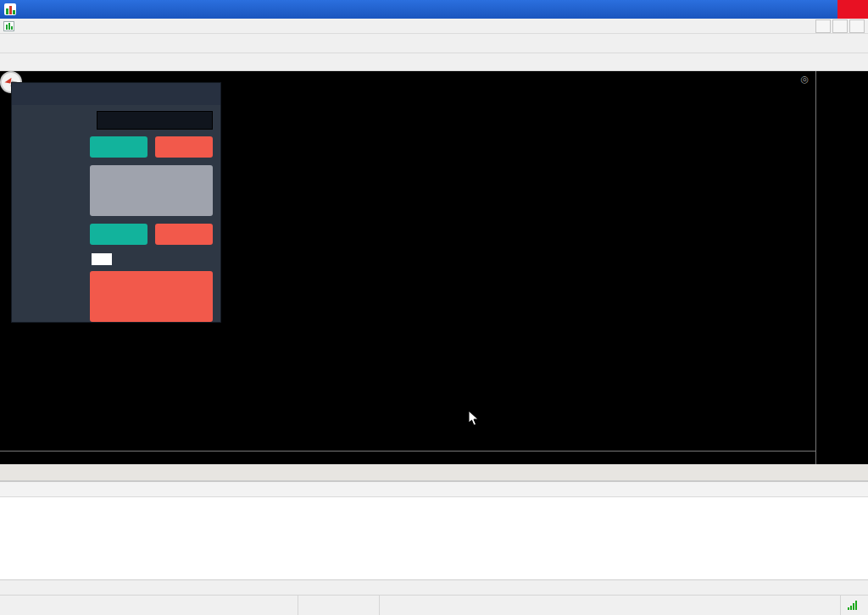  Describe the element at coordinates (434, 44) in the screenshot. I see `toolbar-standard` at that location.